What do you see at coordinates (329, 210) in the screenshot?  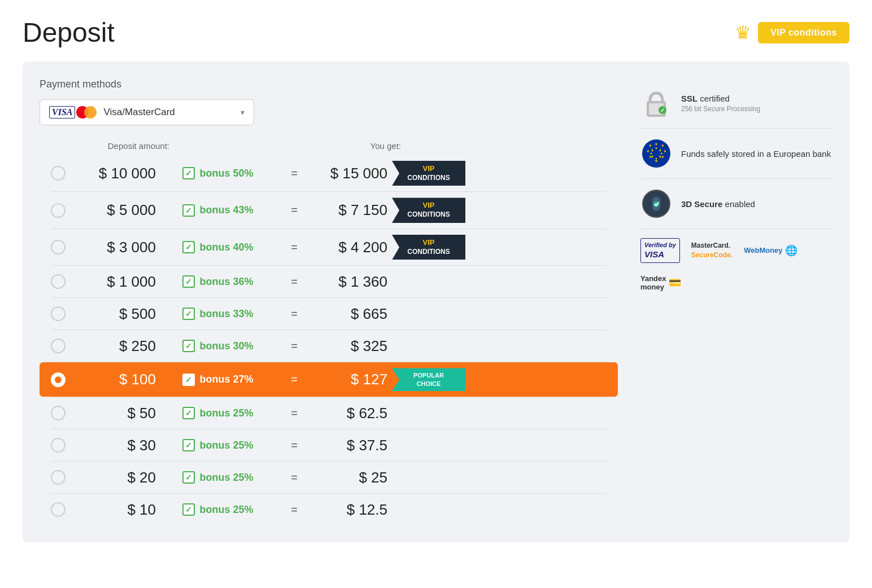 I see `deposit-row: $ 5 000✓bonus 43%=$ 7 150VIPCONDITIONS` at bounding box center [329, 210].